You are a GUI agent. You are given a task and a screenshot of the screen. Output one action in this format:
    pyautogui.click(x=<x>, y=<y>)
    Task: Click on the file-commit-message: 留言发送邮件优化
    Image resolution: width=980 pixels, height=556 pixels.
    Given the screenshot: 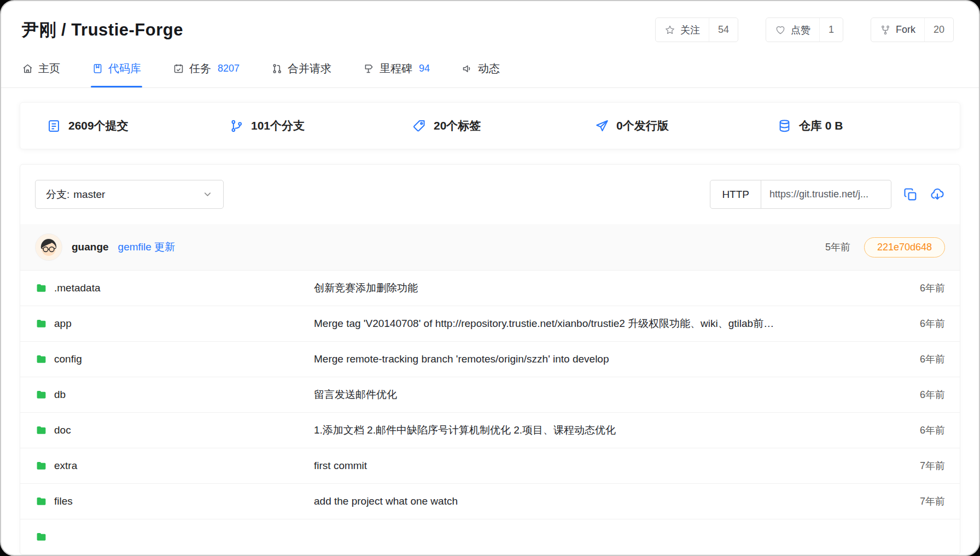 What is the action you would take?
    pyautogui.click(x=617, y=395)
    